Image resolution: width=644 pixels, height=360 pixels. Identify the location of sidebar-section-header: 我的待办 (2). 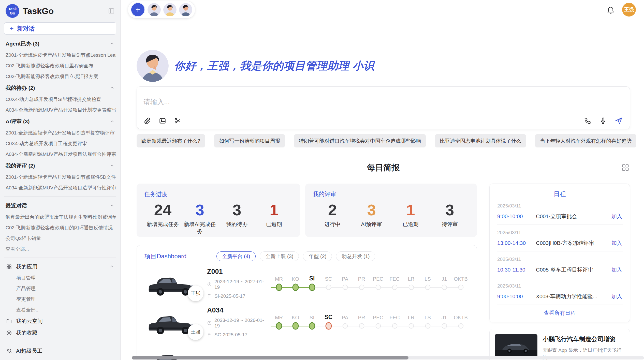
(60, 88).